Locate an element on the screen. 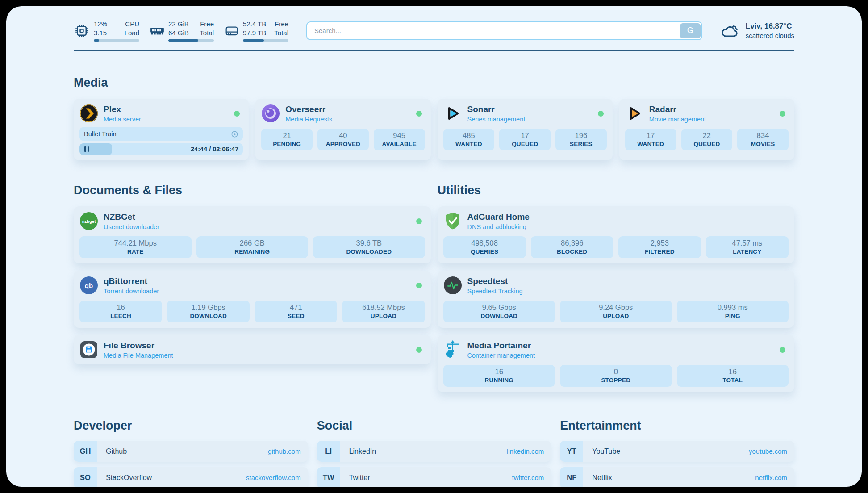  bookmark-name: StackOverflow is located at coordinates (129, 478).